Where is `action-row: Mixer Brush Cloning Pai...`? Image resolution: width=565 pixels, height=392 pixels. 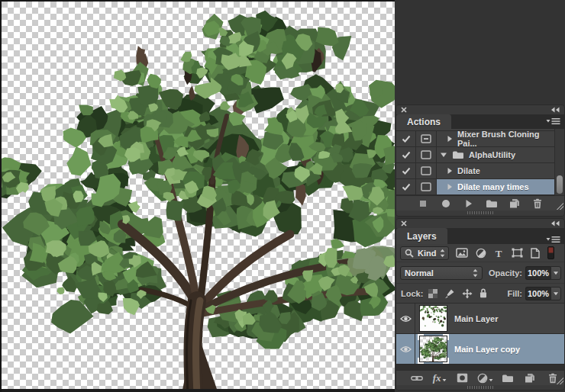 action-row: Mixer Brush Cloning Pai... is located at coordinates (475, 139).